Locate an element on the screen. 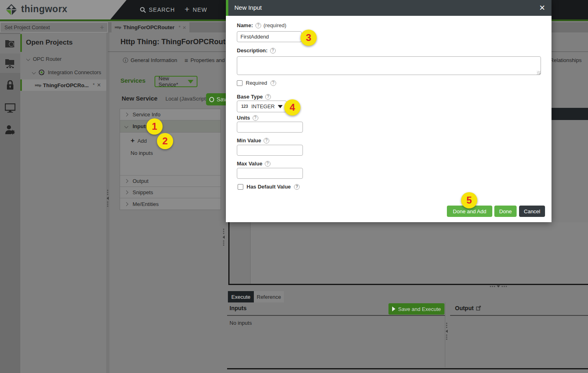 The height and width of the screenshot is (373, 588). required-checkbox is located at coordinates (240, 83).